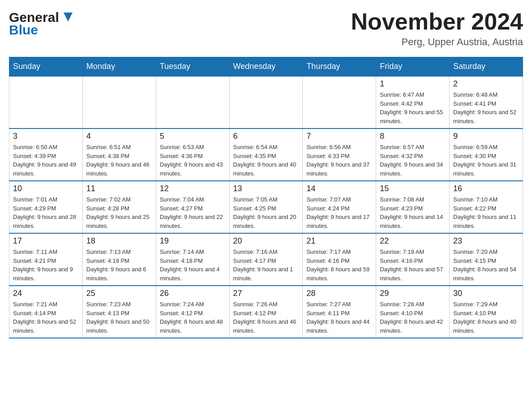 The image size is (532, 411). I want to click on table-row: 13Sunrise: 7:05 AMSunset: 4:25 PMDayligh…, so click(266, 207).